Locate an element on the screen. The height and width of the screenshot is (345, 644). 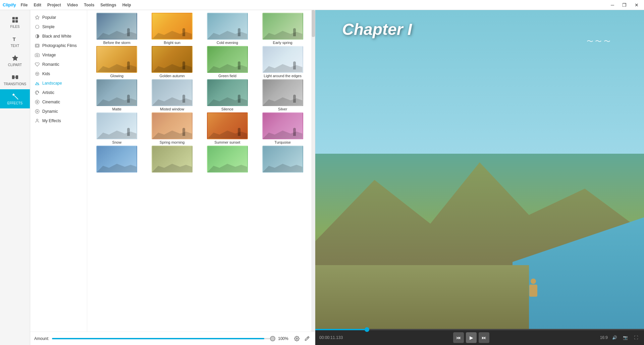
effect-cold: Cold evening is located at coordinates (227, 29).